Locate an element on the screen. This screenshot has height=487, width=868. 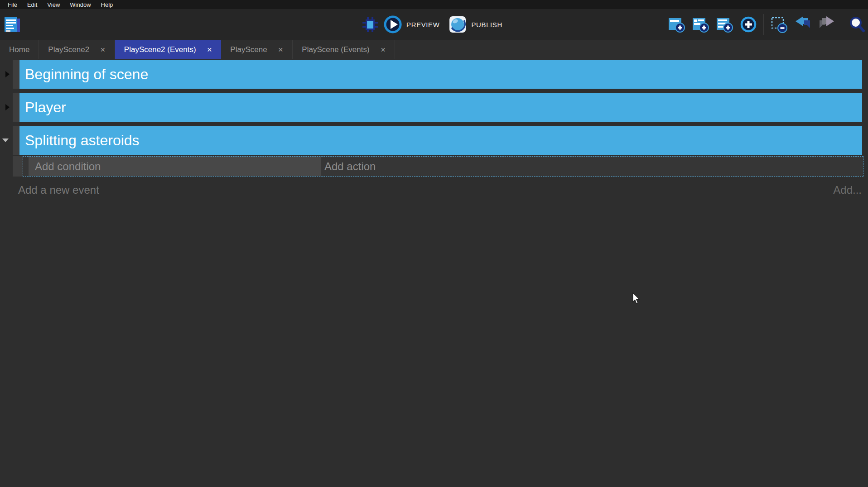
search-events-button is located at coordinates (857, 24).